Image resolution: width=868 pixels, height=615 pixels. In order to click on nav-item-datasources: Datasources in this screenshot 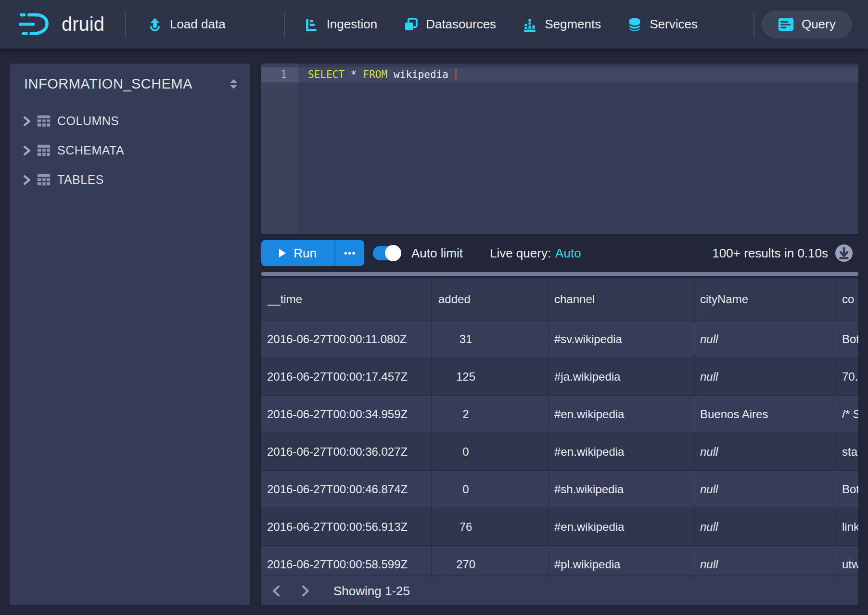, I will do `click(450, 24)`.